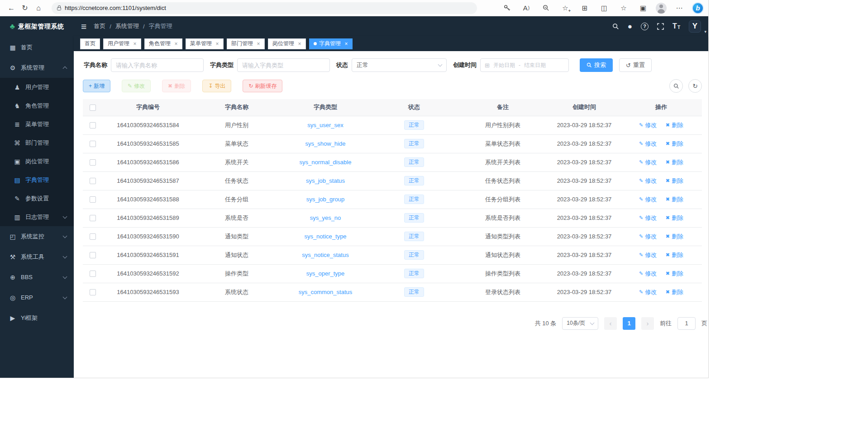 The width and height of the screenshot is (868, 442). Describe the element at coordinates (37, 68) in the screenshot. I see `sidebar-item-system-manage: ⚙ 系统管理` at that location.